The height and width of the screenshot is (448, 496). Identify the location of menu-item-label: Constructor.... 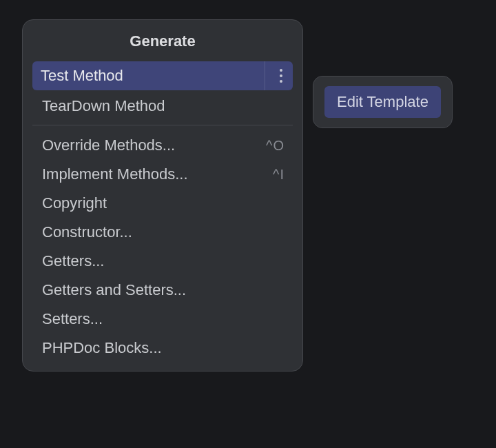
(163, 232).